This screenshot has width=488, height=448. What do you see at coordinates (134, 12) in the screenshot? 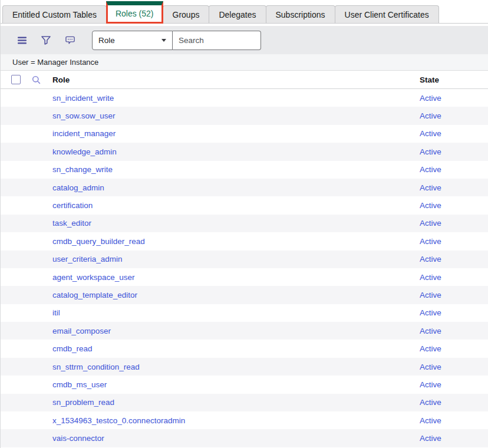
I see `tab-roles-52: Roles (52)` at bounding box center [134, 12].